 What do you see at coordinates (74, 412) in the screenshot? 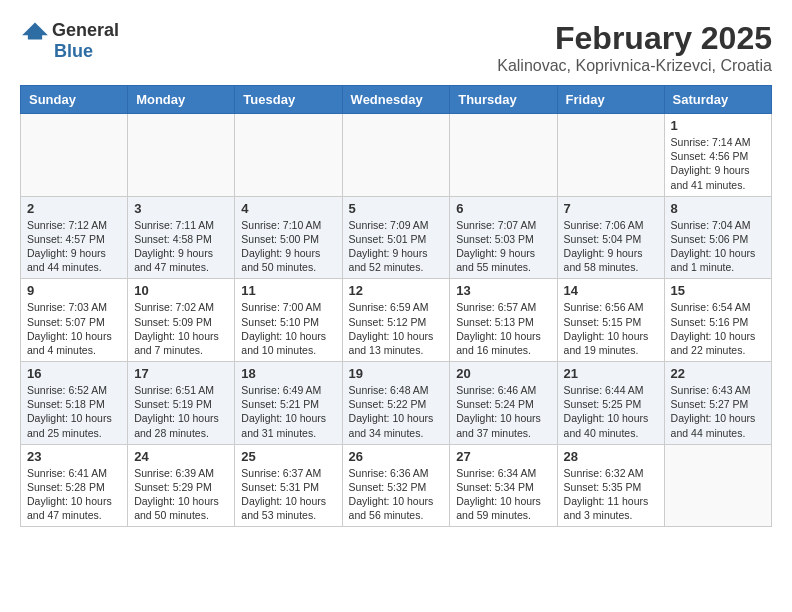
I see `day-info: Sunrise: 6:52 AM Sunset: 5:18 PM Dayligh…` at bounding box center [74, 412].